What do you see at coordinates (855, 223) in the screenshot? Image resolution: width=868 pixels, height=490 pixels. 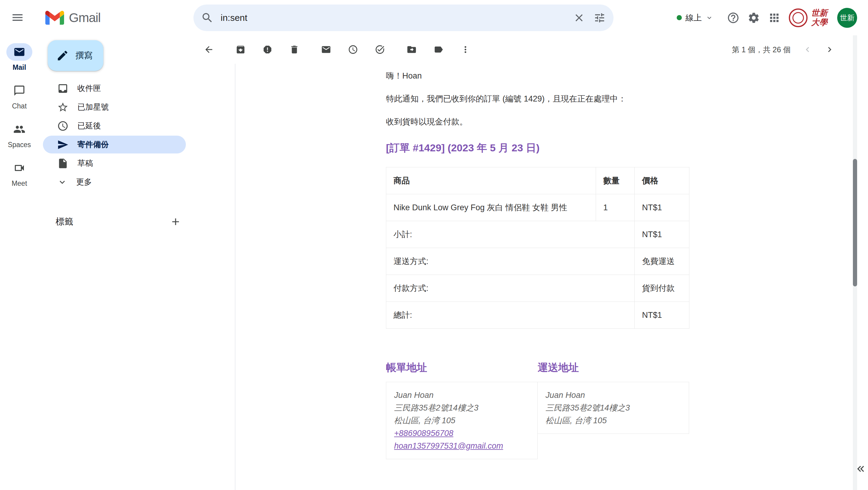 I see `scrollbar-thumb` at bounding box center [855, 223].